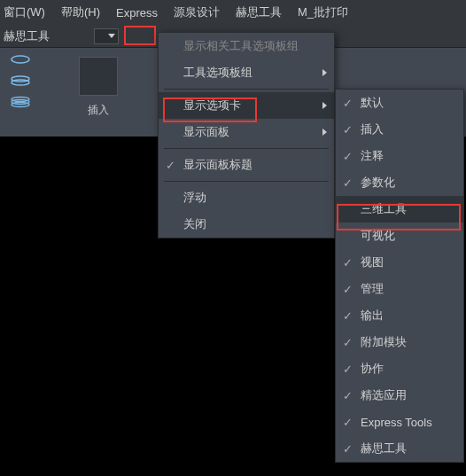 The image size is (466, 476). I want to click on menu-label: 显示面板标题, so click(218, 165).